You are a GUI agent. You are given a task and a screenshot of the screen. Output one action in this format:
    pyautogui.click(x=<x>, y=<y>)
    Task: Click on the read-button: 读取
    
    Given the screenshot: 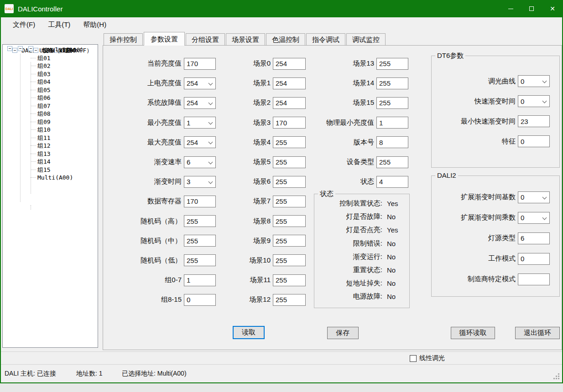 What is the action you would take?
    pyautogui.click(x=249, y=333)
    